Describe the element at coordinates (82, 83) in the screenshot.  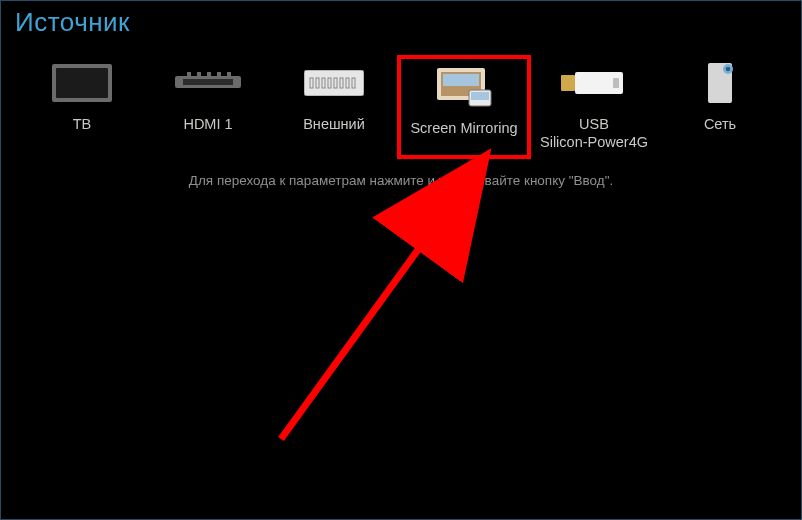
I see `tv-icon` at that location.